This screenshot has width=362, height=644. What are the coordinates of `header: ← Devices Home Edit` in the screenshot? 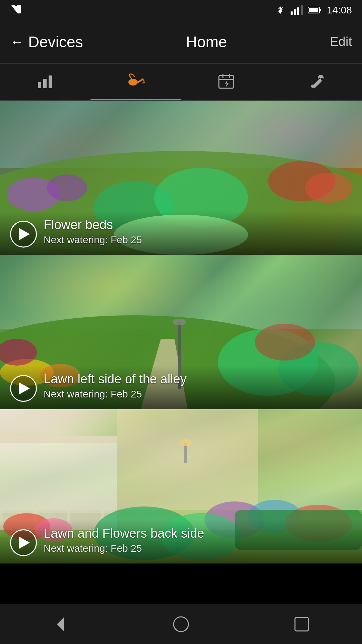 It's located at (181, 42).